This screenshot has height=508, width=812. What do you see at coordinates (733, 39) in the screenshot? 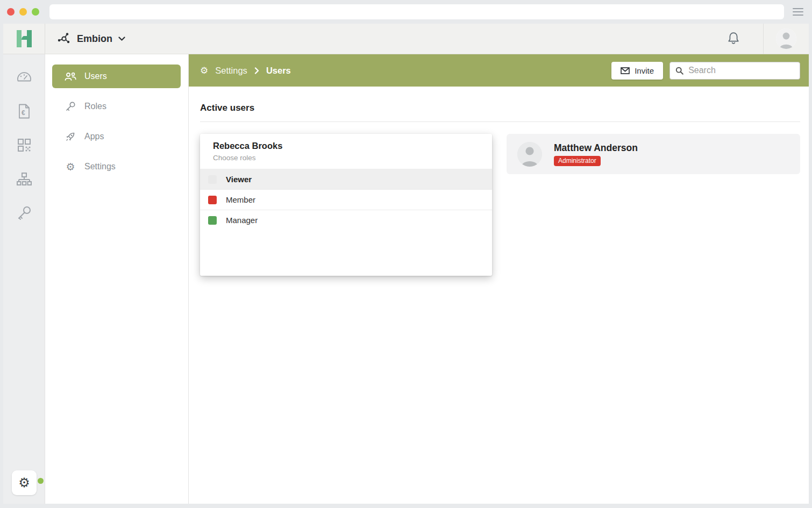
I see `bell-icon` at bounding box center [733, 39].